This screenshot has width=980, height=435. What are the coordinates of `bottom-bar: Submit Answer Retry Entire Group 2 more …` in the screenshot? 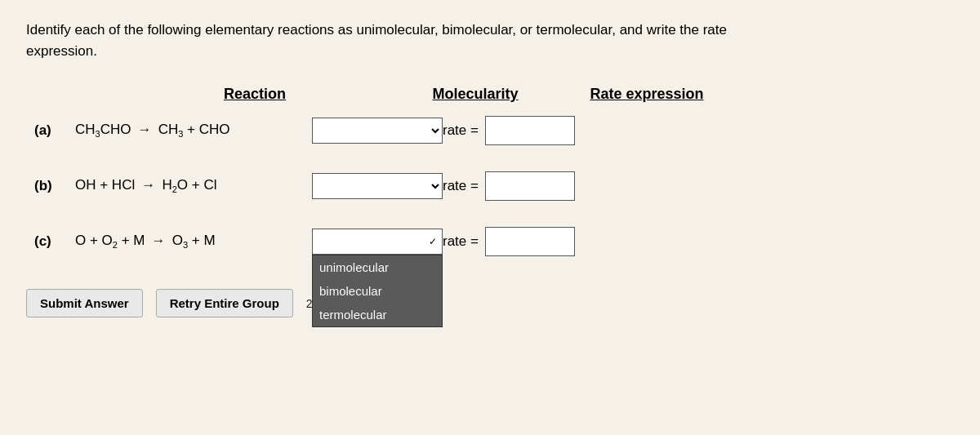 It's located at (490, 304).